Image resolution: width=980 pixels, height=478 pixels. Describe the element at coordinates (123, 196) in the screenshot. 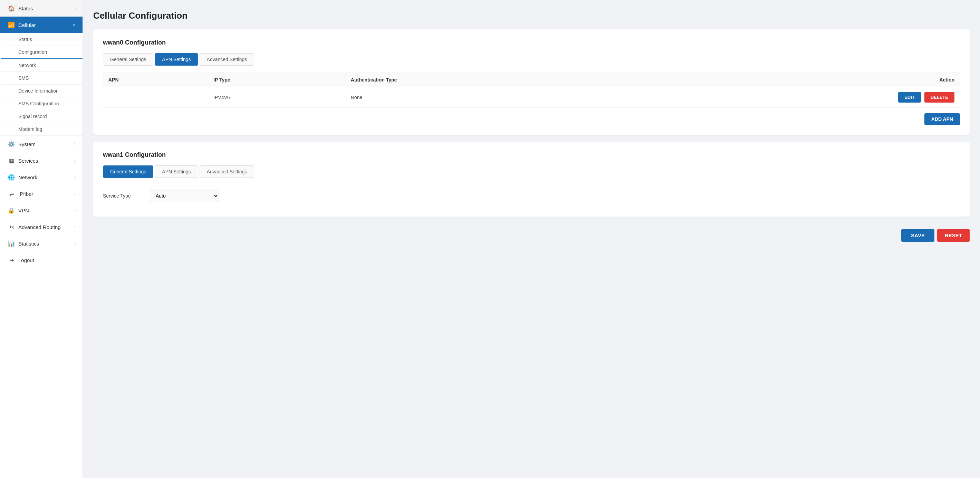

I see `service-type-label: Service Type` at that location.